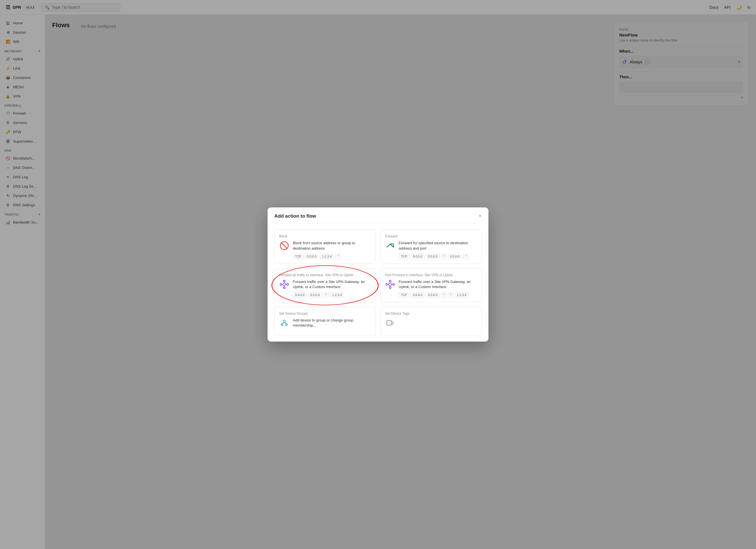 This screenshot has height=549, width=756. What do you see at coordinates (438, 319) in the screenshot?
I see `set-device-tags-content` at bounding box center [438, 319].